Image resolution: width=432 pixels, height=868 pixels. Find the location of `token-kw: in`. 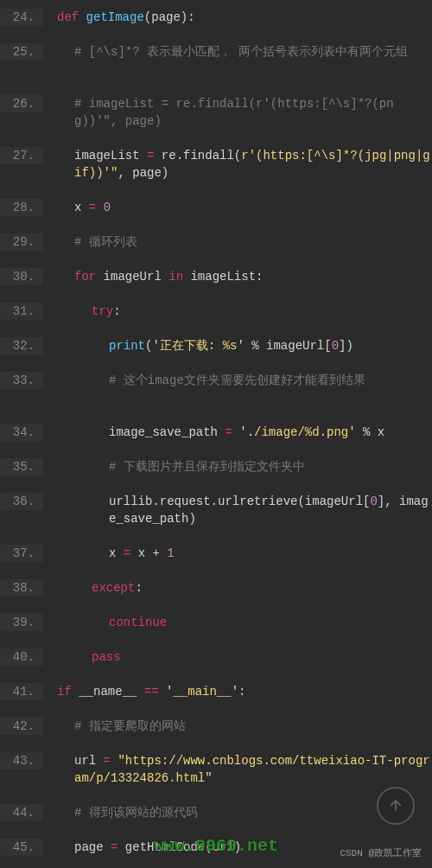

token-kw: in is located at coordinates (180, 277).